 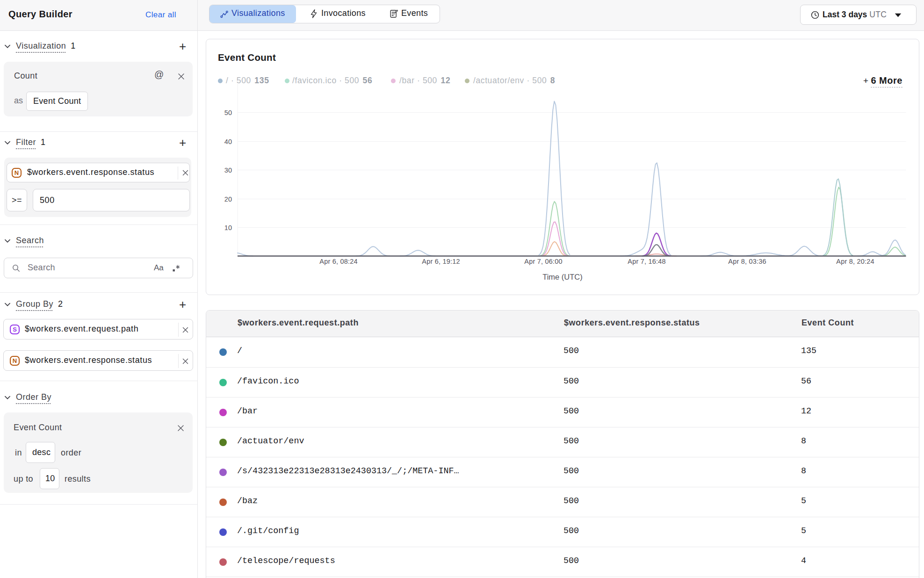 I want to click on svg-text: Apr 7, 06:00, so click(x=543, y=261).